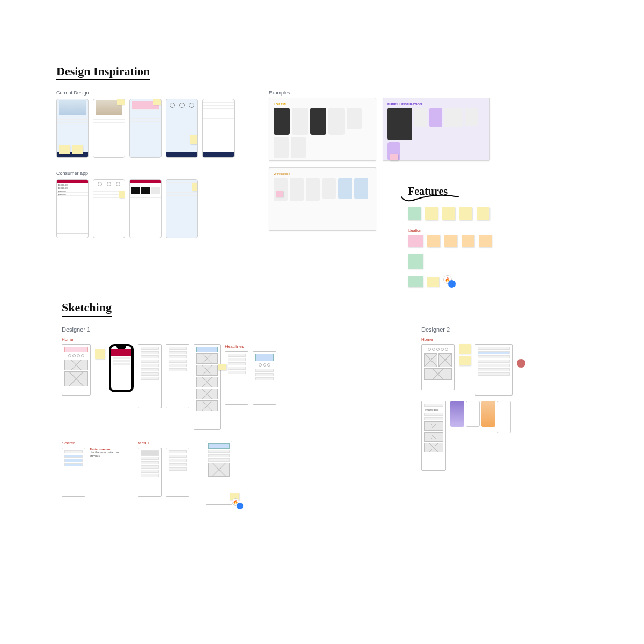  Describe the element at coordinates (156, 93) in the screenshot. I see `label-current-design: Current Design` at that location.